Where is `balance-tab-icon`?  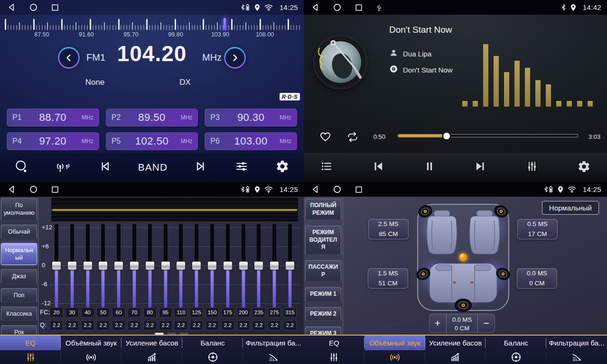
balance-tab-icon is located at coordinates (213, 357).